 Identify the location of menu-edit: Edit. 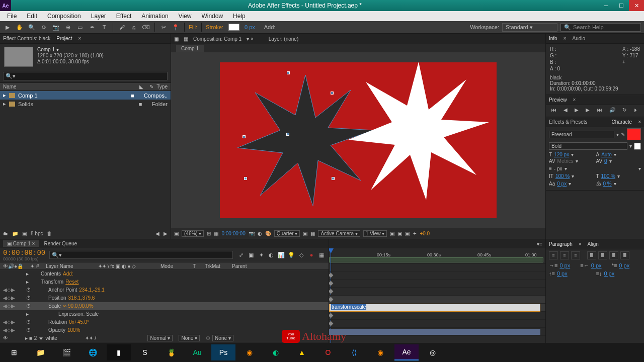
(32, 16).